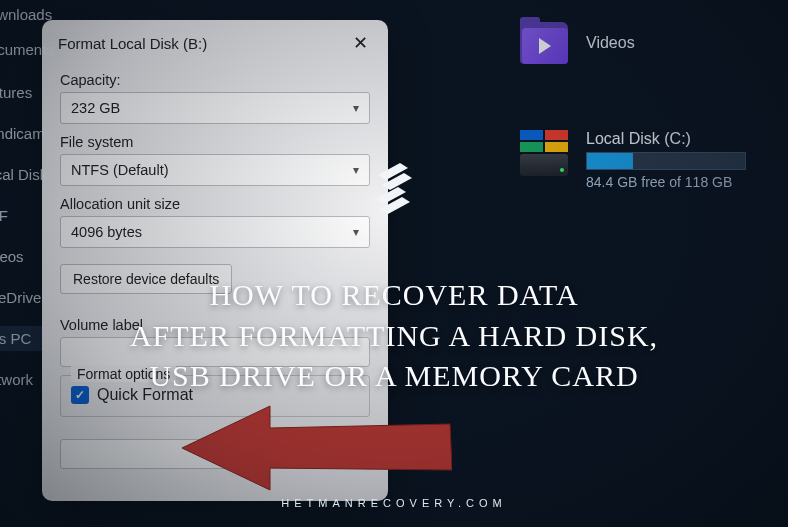  I want to click on disk-free-text: 84.4 GB free of 118 GB, so click(666, 182).